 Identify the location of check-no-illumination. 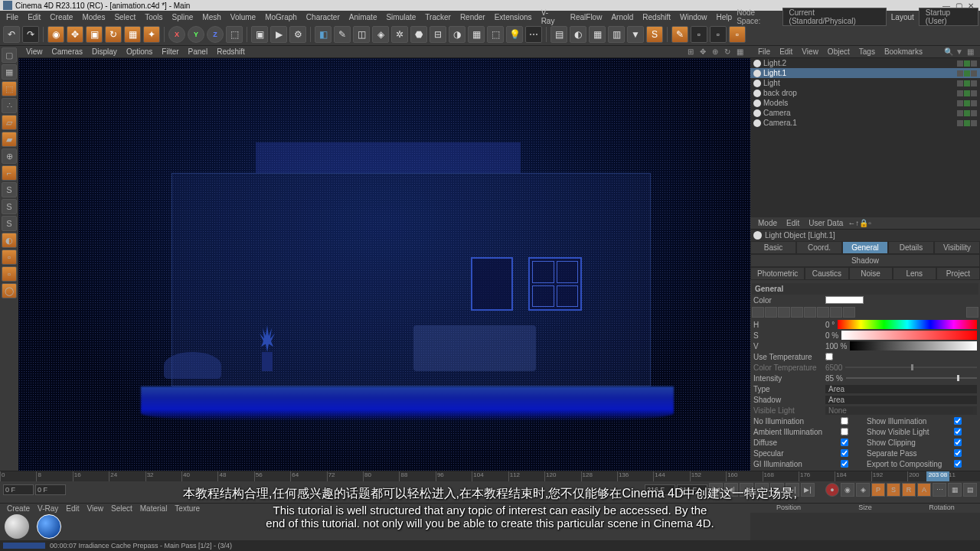
(844, 421).